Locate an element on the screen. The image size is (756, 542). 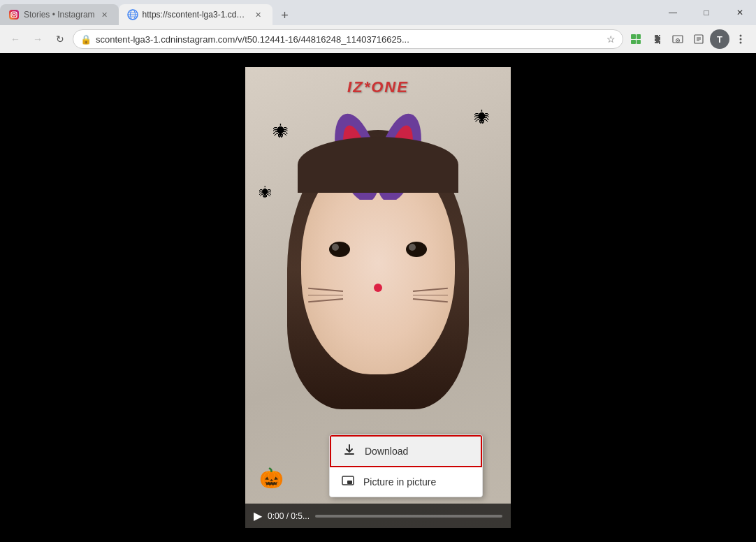
maximize-button: □ is located at coordinates (706, 13).